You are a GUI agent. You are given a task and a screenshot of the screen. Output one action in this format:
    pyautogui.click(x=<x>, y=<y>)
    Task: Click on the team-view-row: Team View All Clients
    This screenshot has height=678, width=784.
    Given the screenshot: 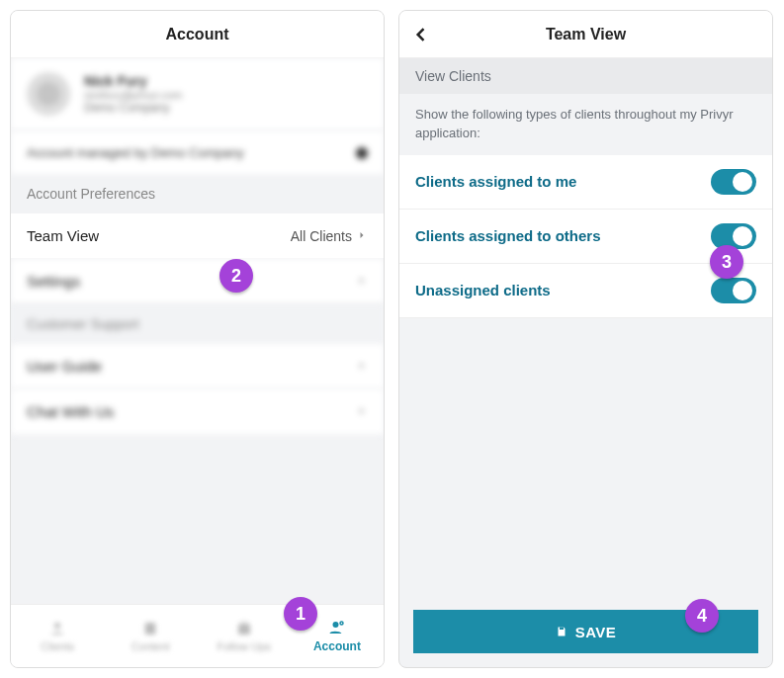 What is the action you would take?
    pyautogui.click(x=198, y=236)
    